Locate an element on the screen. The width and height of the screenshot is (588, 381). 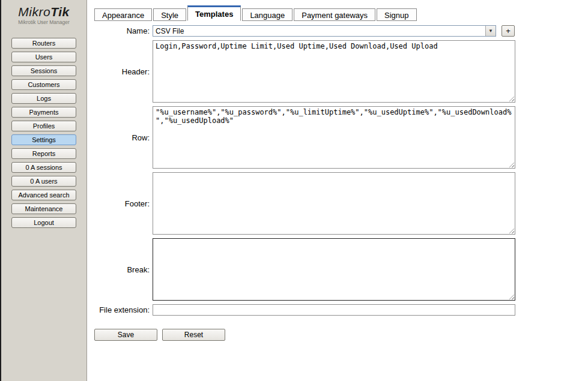
sidebar-item-active-users: 0 A users is located at coordinates (44, 181).